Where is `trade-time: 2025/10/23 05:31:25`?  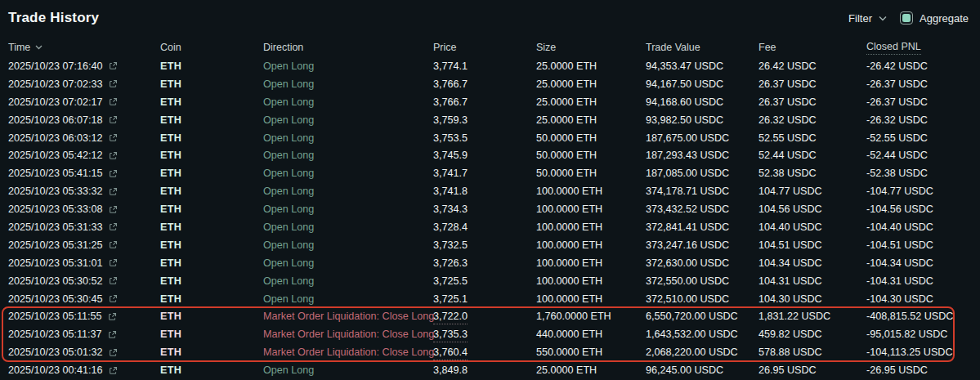 trade-time: 2025/10/23 05:31:25 is located at coordinates (84, 245).